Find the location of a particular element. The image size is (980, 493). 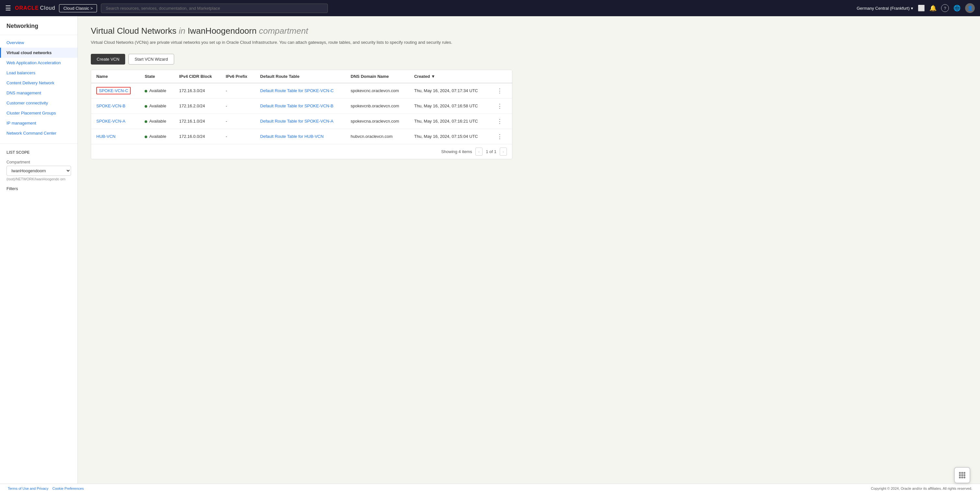

sidebar-item-network-command-center: Network Command Center is located at coordinates (39, 133).